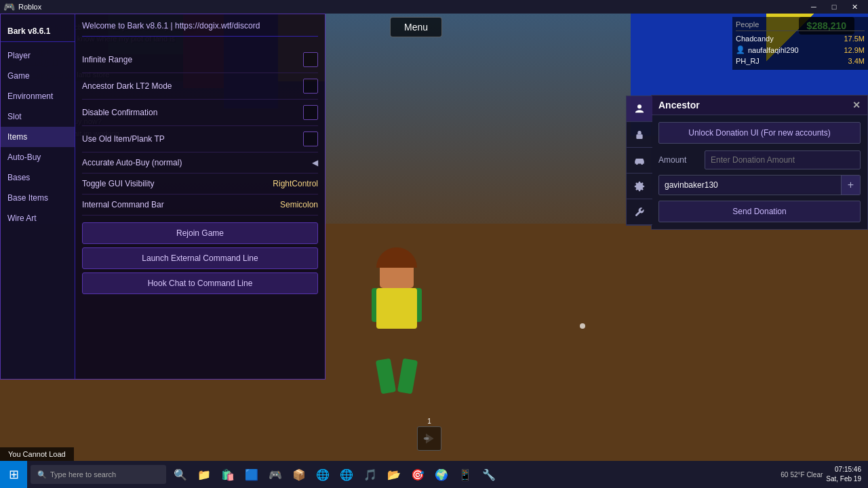 This screenshot has width=868, height=488. Describe the element at coordinates (416, 27) in the screenshot. I see `menu-button: Menu` at that location.